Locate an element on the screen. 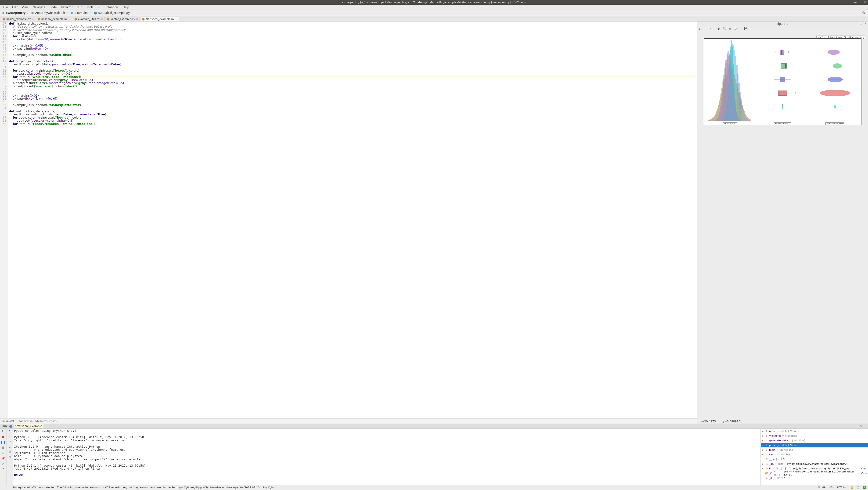 This screenshot has width=868, height=490. file-encoding: UTF-8≑ is located at coordinates (842, 488).